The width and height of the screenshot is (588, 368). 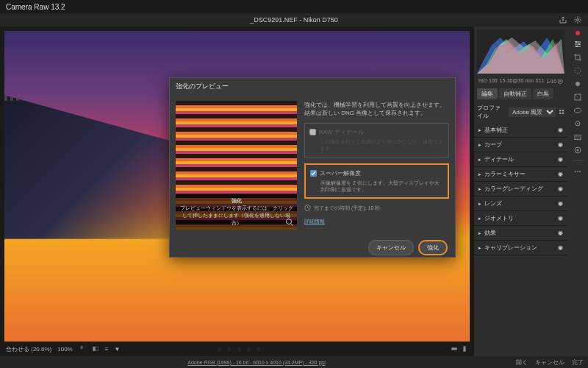 What do you see at coordinates (578, 137) in the screenshot?
I see `snapshot-icon` at bounding box center [578, 137].